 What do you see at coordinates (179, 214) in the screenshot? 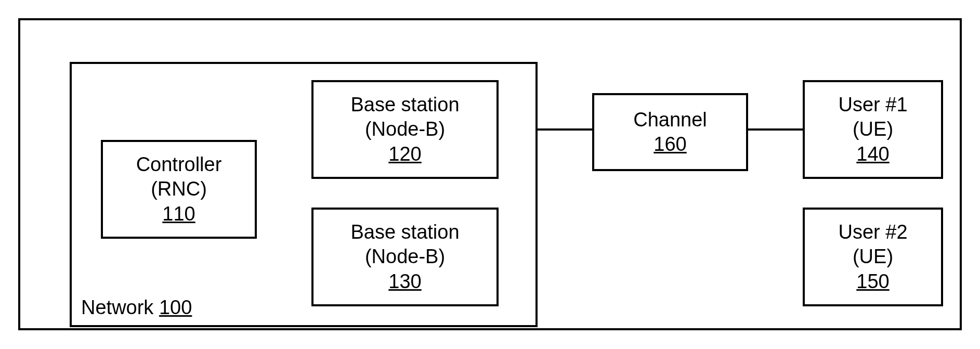
I see `controller-ref: 110` at bounding box center [179, 214].